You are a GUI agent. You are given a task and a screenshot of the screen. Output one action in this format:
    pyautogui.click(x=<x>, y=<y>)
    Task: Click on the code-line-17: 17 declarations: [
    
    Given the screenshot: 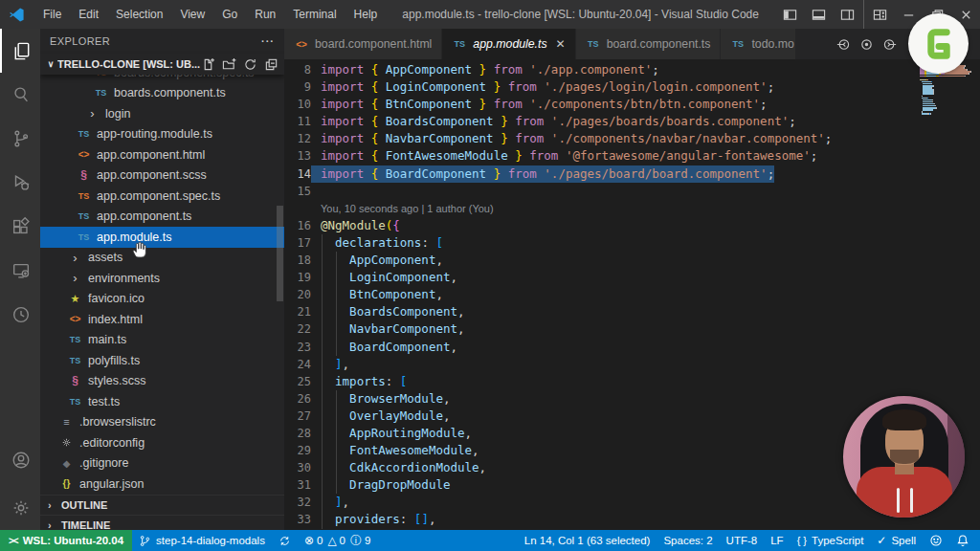 What is the action you would take?
    pyautogui.click(x=632, y=243)
    